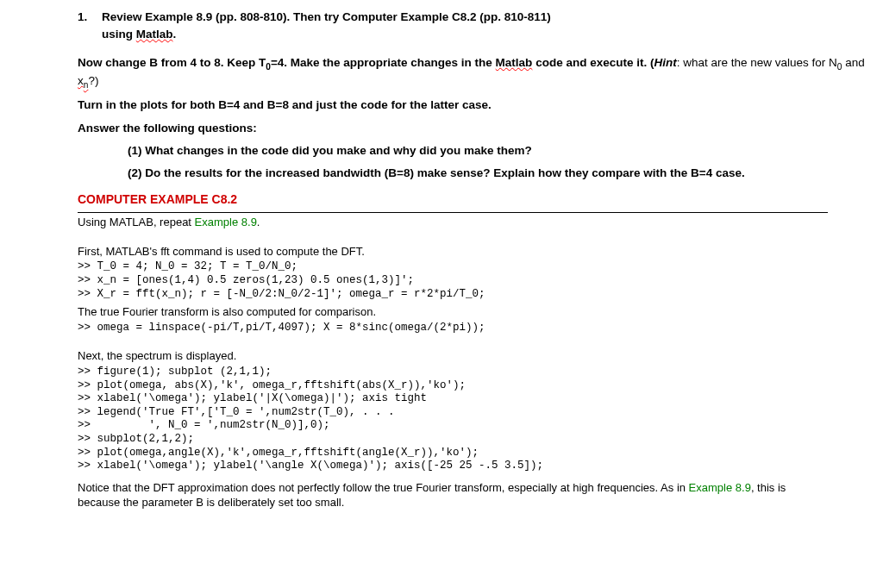 The image size is (883, 588). What do you see at coordinates (665, 62) in the screenshot?
I see `p1-hint: Hint` at bounding box center [665, 62].